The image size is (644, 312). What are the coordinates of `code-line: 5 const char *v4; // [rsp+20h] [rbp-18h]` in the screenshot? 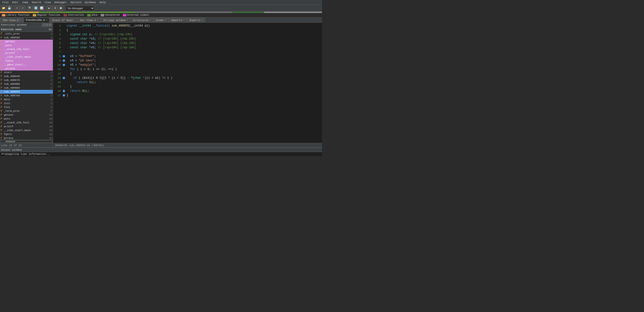 It's located at (188, 43).